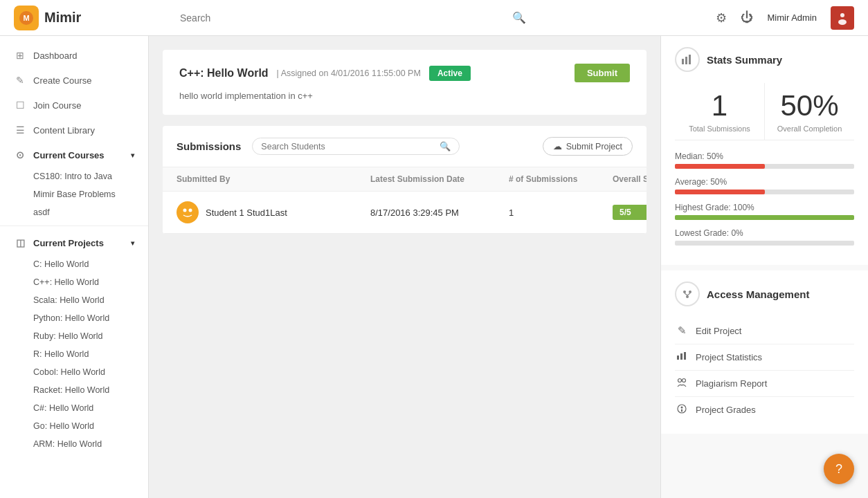 The width and height of the screenshot is (868, 498). What do you see at coordinates (764, 59) in the screenshot?
I see `stats-title-row: Stats Summary` at bounding box center [764, 59].